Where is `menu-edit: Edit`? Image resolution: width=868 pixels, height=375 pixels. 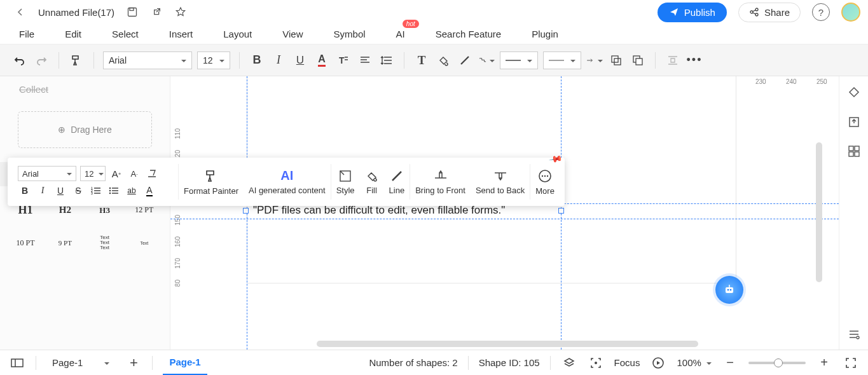 menu-edit: Edit is located at coordinates (73, 34).